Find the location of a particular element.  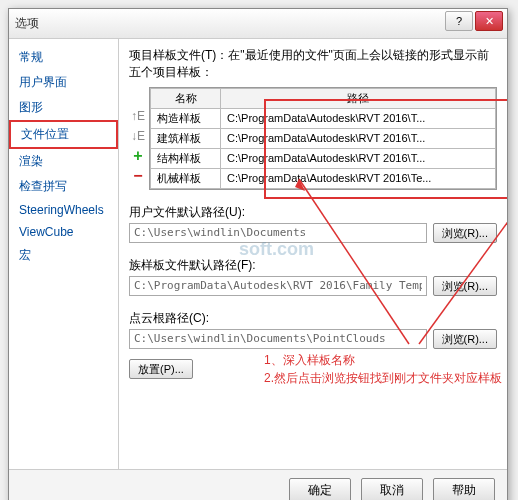

field-input-pointCloud is located at coordinates (278, 339).